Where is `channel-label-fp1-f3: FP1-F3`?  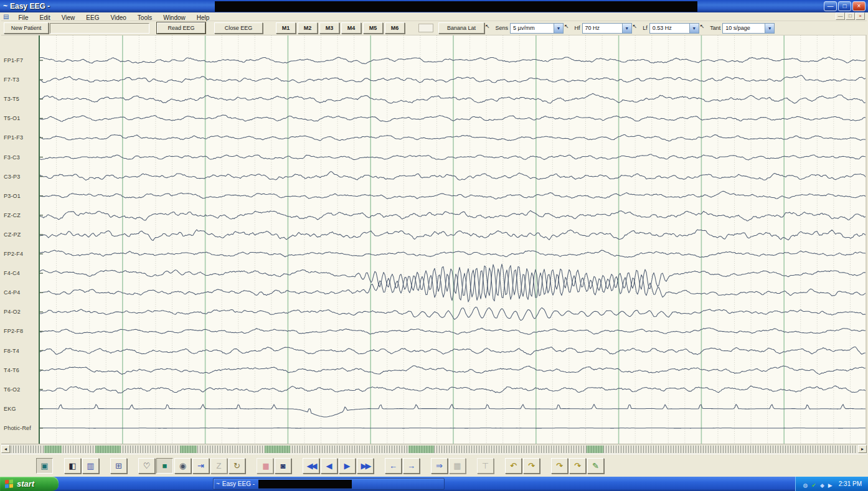 channel-label-fp1-f3: FP1-F3 is located at coordinates (14, 138).